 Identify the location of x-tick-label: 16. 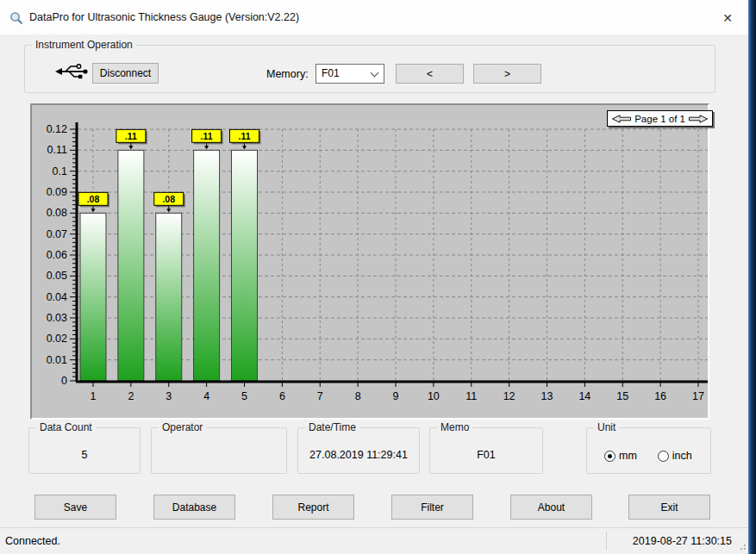
(660, 396).